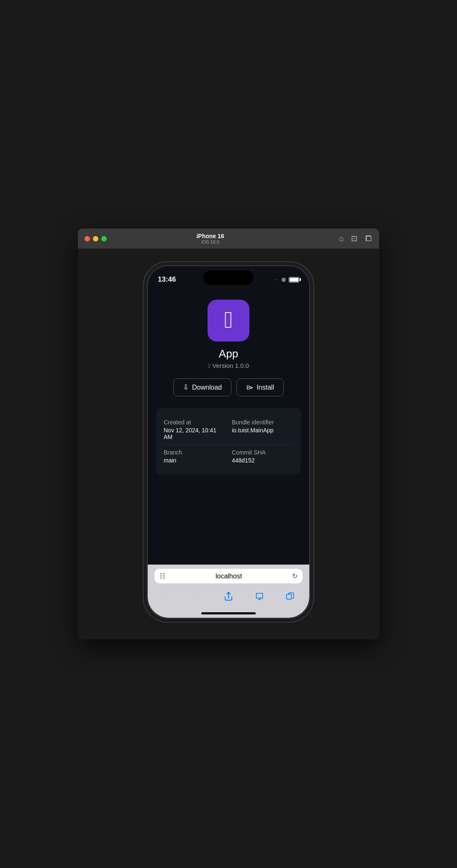 The height and width of the screenshot is (868, 457). I want to click on download-button: ⇩ Download, so click(203, 388).